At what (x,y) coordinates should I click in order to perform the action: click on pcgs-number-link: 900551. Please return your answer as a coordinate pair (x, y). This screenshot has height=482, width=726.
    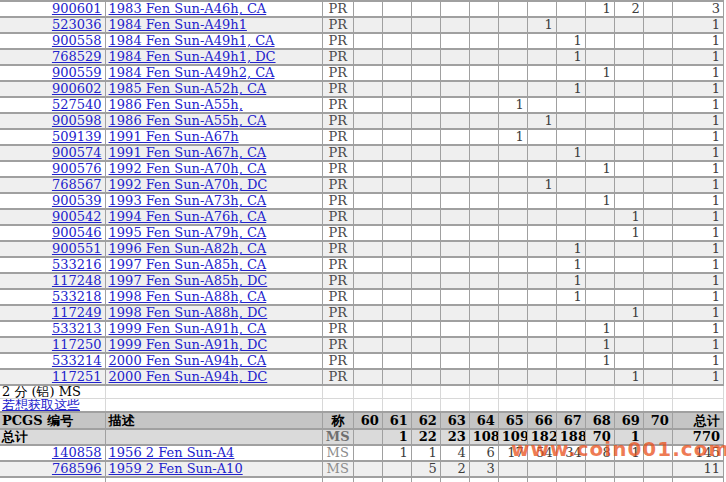
    Looking at the image, I should click on (77, 248).